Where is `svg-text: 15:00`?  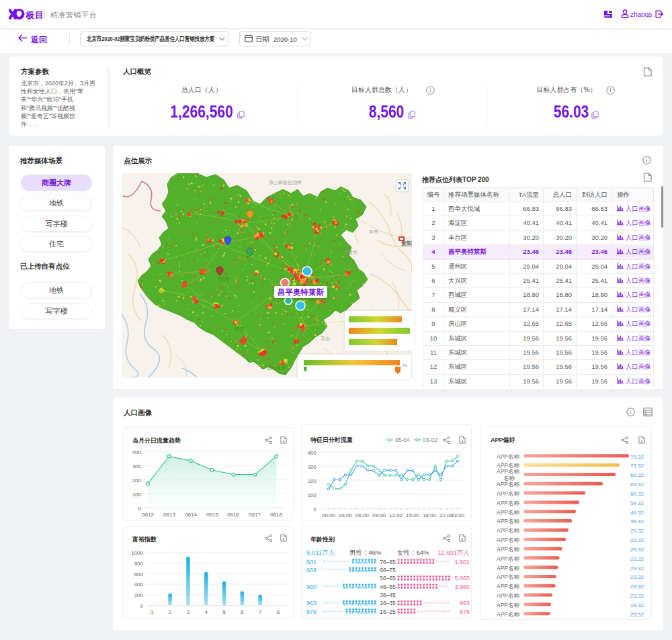 svg-text: 15:00 is located at coordinates (413, 516).